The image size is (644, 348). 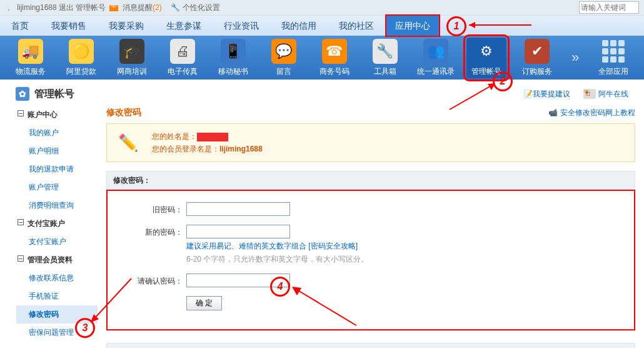 I want to click on label-new-pw: 新的密码：, so click(x=147, y=232).